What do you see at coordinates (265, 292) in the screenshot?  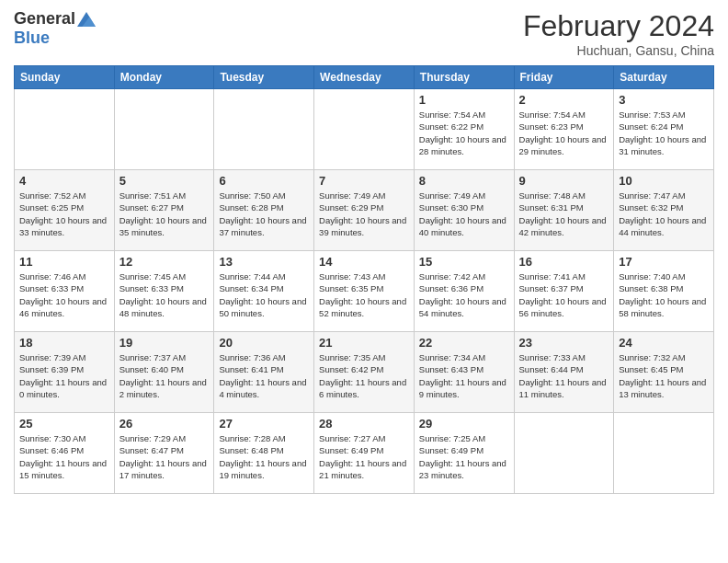 I see `day-cell: 13Sunrise: 7:44 AM Sunset: 6:34 PM Dayli…` at bounding box center [265, 292].